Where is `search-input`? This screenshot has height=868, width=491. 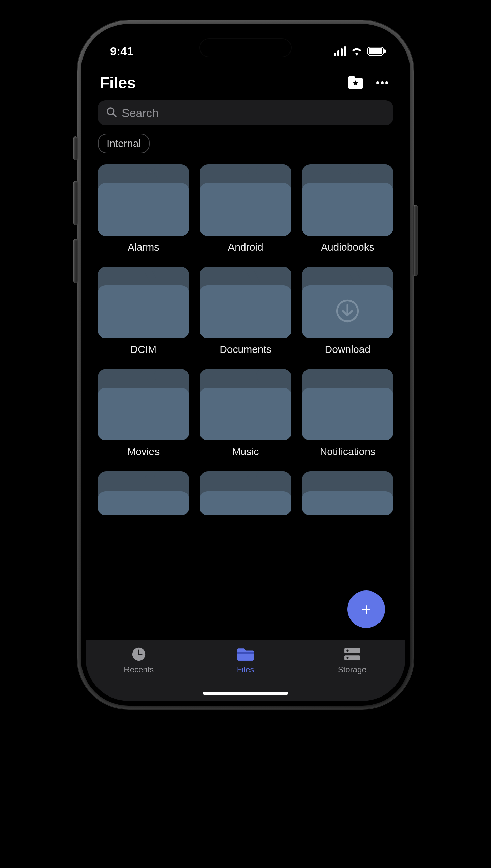 search-input is located at coordinates (253, 113).